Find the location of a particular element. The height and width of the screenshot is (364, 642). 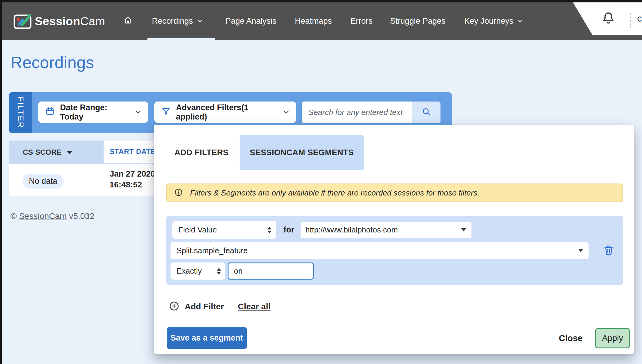

add-filter-label: Add Filter is located at coordinates (204, 307).